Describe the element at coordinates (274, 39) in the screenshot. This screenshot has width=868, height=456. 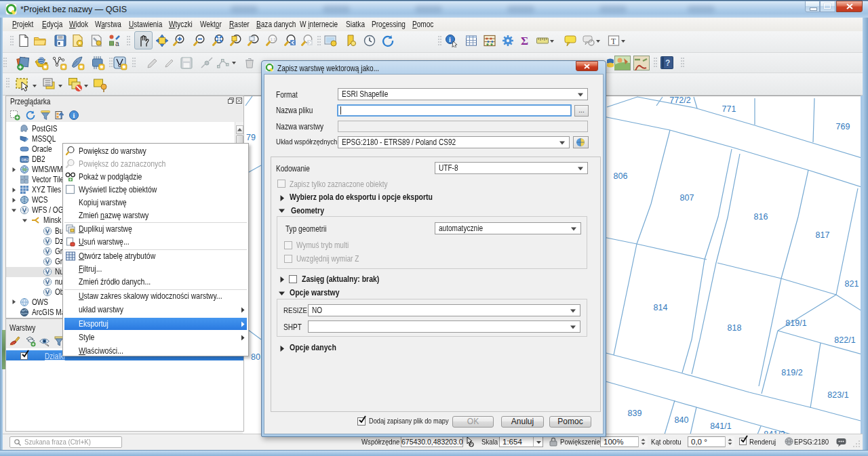
I see `svg-text: 1:1` at that location.